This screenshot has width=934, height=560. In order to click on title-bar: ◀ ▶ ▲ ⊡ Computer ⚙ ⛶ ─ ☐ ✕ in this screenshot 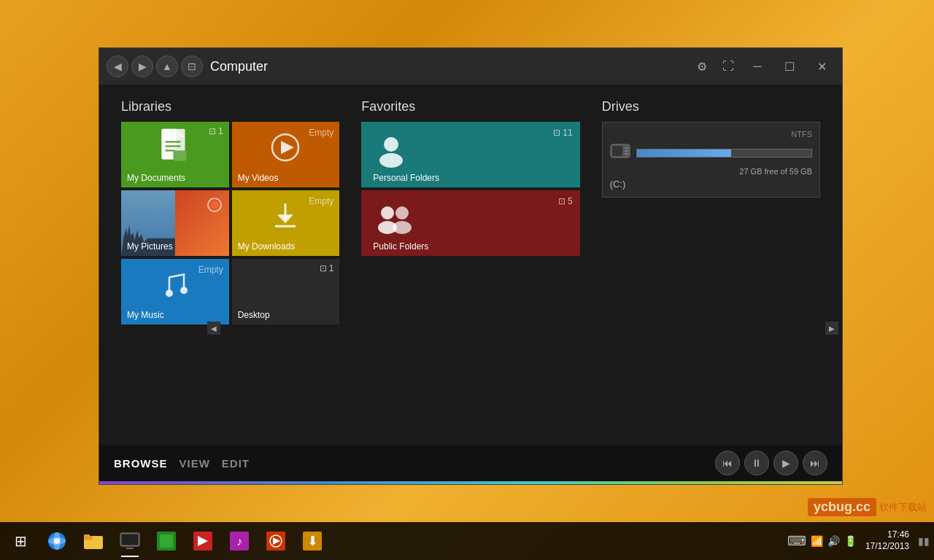, I will do `click(471, 66)`.